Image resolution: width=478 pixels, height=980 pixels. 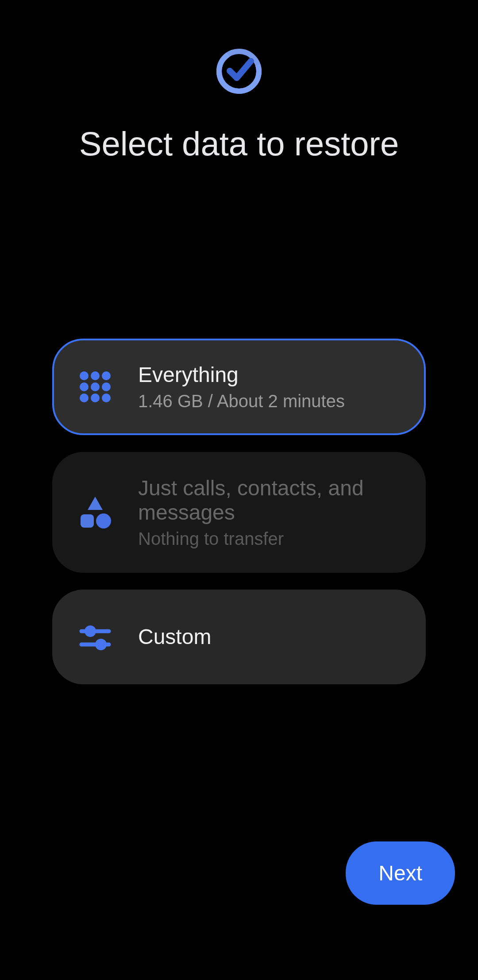 What do you see at coordinates (95, 387) in the screenshot?
I see `grid-icon` at bounding box center [95, 387].